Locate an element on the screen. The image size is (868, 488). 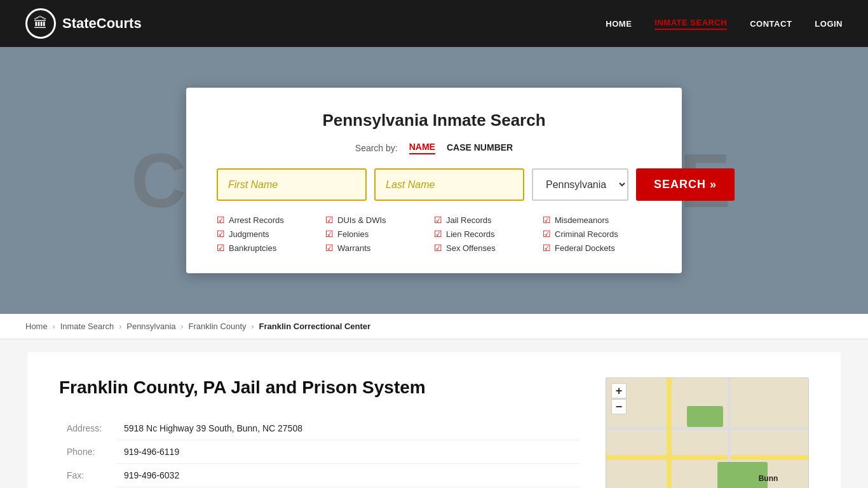
breadcrumb-sep-4: › is located at coordinates (253, 327).